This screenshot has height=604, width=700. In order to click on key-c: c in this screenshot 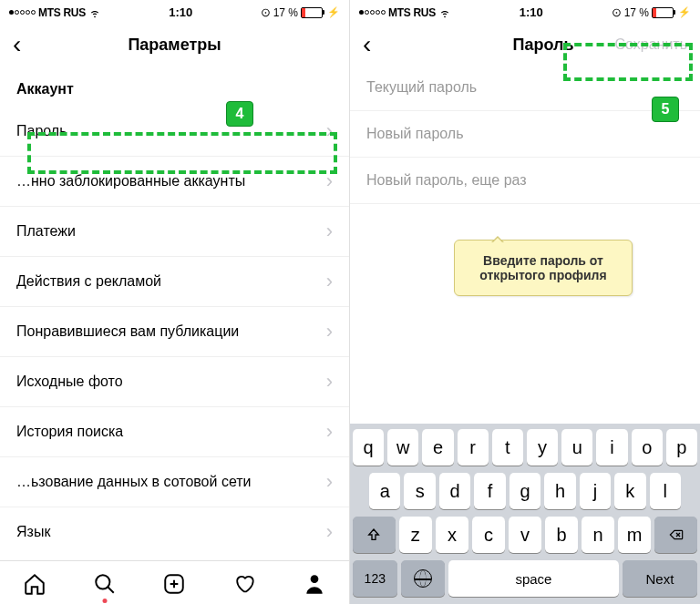, I will do `click(489, 535)`.